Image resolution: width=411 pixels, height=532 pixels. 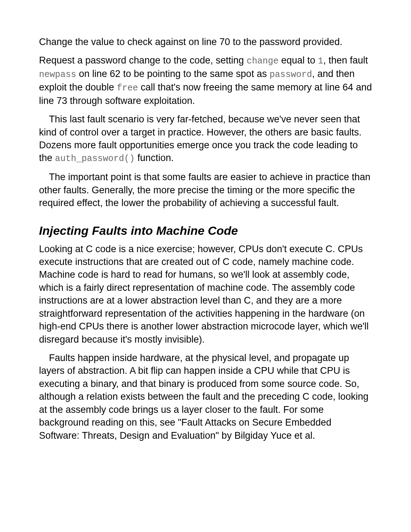 I want to click on code-one: 1, so click(x=321, y=61).